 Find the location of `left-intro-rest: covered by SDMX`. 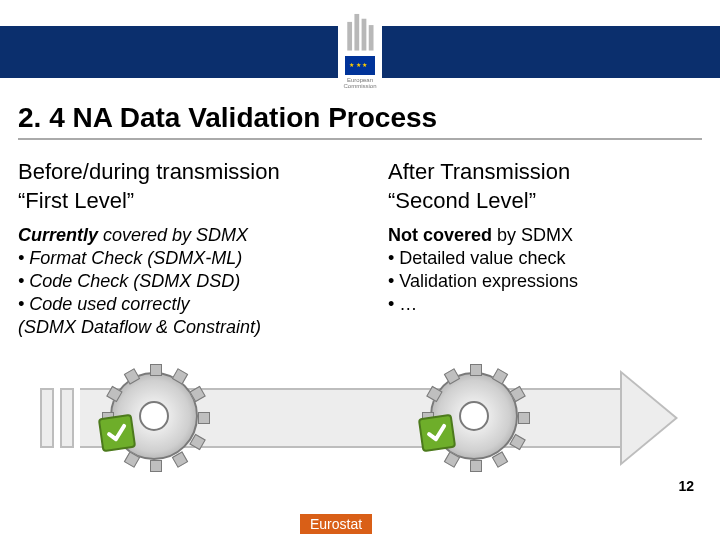

left-intro-rest: covered by SDMX is located at coordinates (173, 235).